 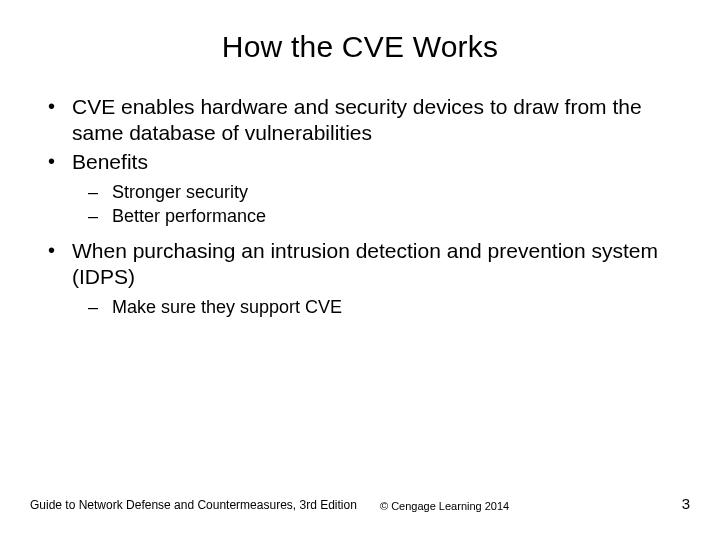 I want to click on page-number: 3, so click(x=686, y=504).